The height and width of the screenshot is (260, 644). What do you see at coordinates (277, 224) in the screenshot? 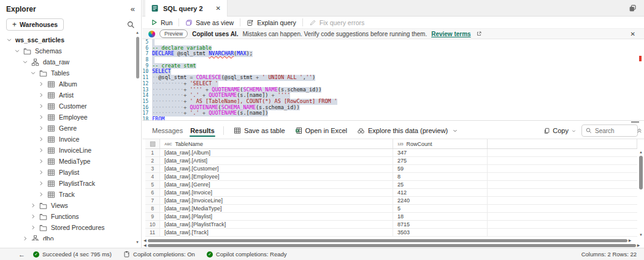
I see `tablename-cell: [data_raw].[PlaylistTrack]` at bounding box center [277, 224].